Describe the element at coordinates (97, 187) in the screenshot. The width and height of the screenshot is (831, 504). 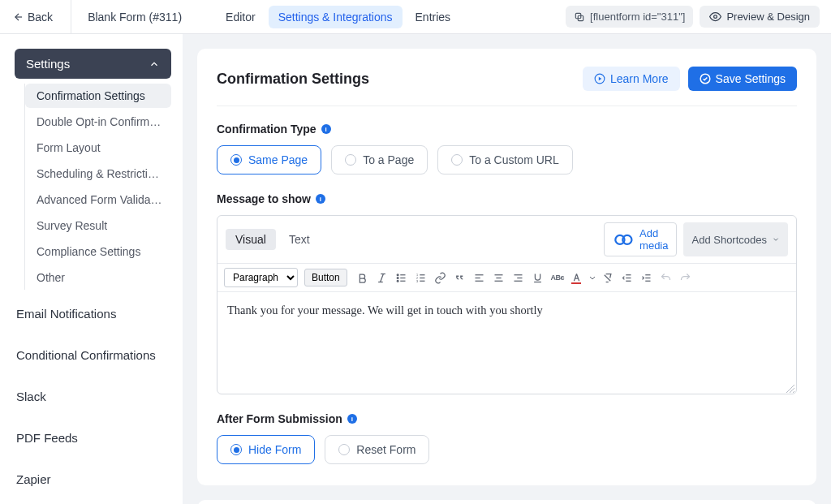
I see `sidebar-sublist: Confirmation Settings Double Opt-in Conf…` at that location.